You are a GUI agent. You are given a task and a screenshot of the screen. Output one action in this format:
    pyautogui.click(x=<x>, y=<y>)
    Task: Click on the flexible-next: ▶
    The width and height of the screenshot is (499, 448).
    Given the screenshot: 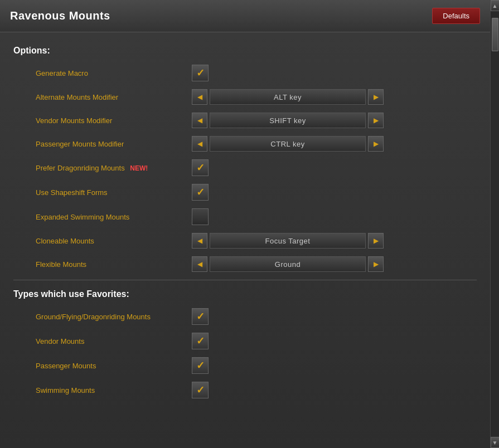 What is the action you would take?
    pyautogui.click(x=376, y=264)
    